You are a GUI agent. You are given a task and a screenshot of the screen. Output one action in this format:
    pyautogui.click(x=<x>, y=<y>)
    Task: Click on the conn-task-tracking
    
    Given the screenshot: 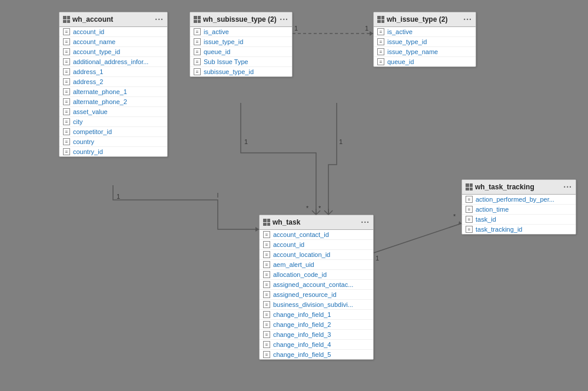 What is the action you would take?
    pyautogui.click(x=418, y=238)
    